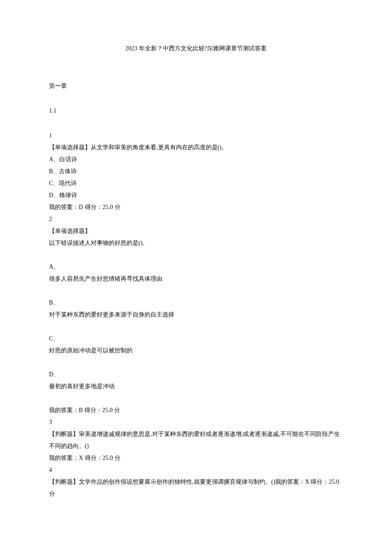 This screenshot has width=392, height=555. I want to click on chapter-heading: 第一章, so click(196, 86).